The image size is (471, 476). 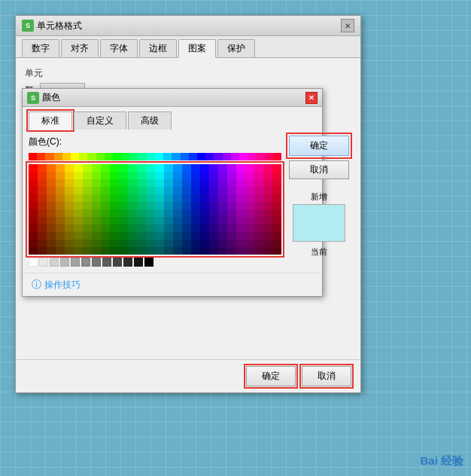 I want to click on color-tab-advanced: 高级, so click(x=150, y=121).